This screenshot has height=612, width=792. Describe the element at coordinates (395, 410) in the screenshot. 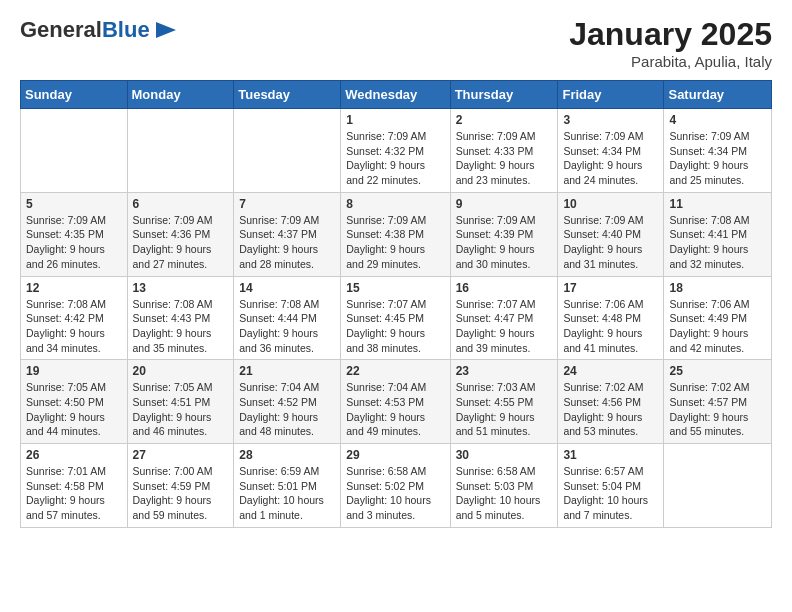

I see `day-info: Sunrise: 7:04 AM Sunset: 4:53 PM Dayligh…` at that location.